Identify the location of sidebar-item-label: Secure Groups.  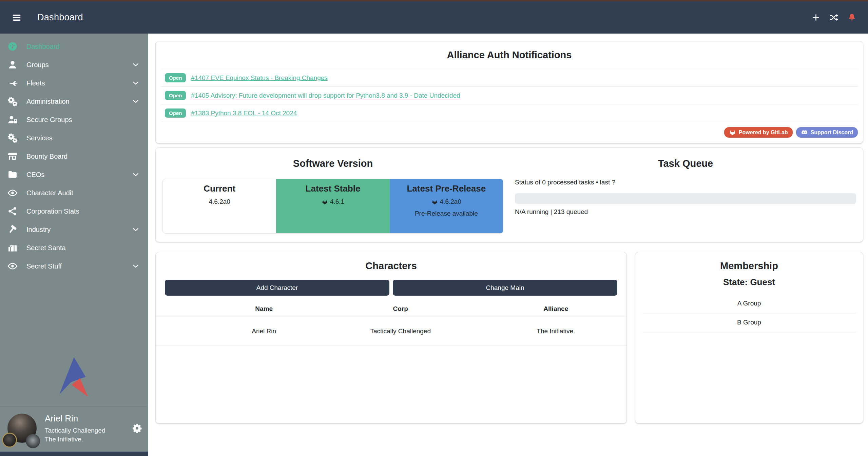
(50, 120).